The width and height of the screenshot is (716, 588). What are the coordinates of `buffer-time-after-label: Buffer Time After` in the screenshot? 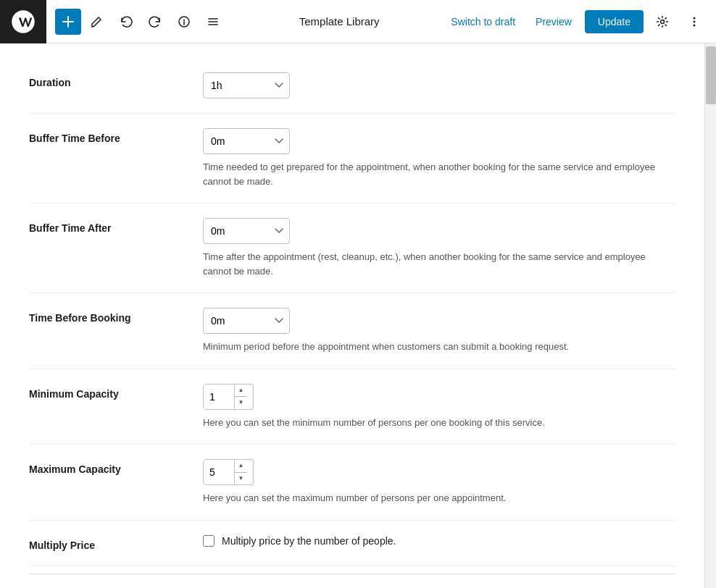 It's located at (116, 226).